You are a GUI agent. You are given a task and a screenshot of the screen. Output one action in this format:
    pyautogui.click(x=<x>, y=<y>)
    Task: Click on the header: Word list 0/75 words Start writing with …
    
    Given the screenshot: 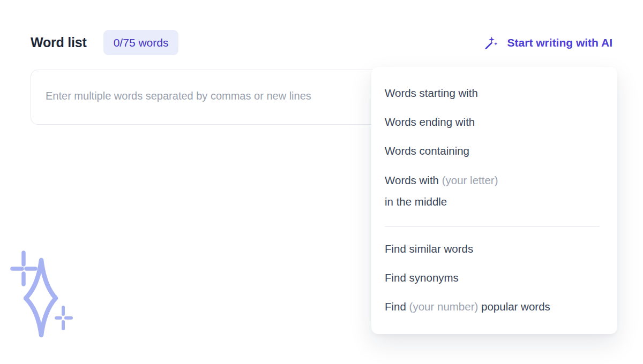 What is the action you would take?
    pyautogui.click(x=322, y=43)
    